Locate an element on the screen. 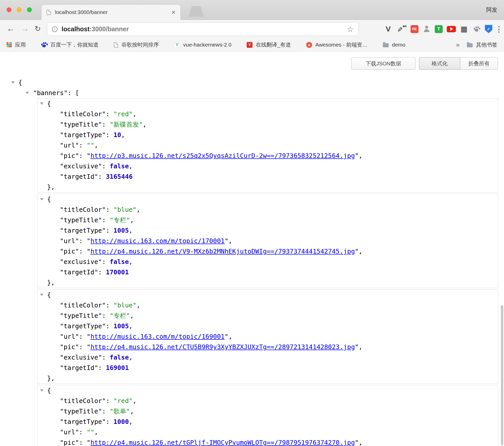  bookmark-item: Y在线翻译_有道 is located at coordinates (269, 45).